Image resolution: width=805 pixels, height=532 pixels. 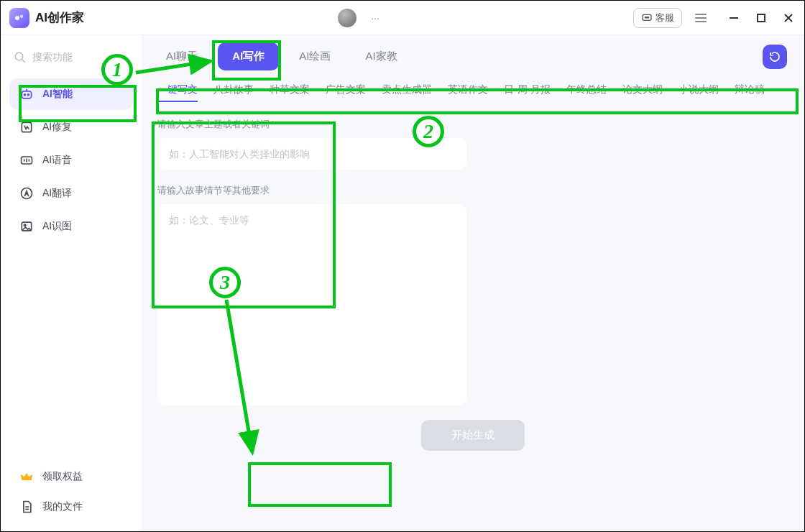 I want to click on crown-icon, so click(x=27, y=477).